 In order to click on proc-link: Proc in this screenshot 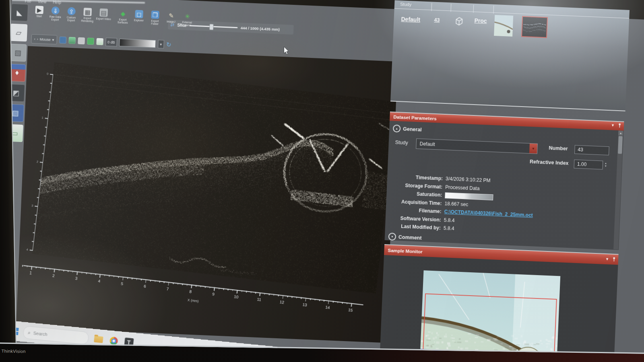, I will do `click(481, 21)`.